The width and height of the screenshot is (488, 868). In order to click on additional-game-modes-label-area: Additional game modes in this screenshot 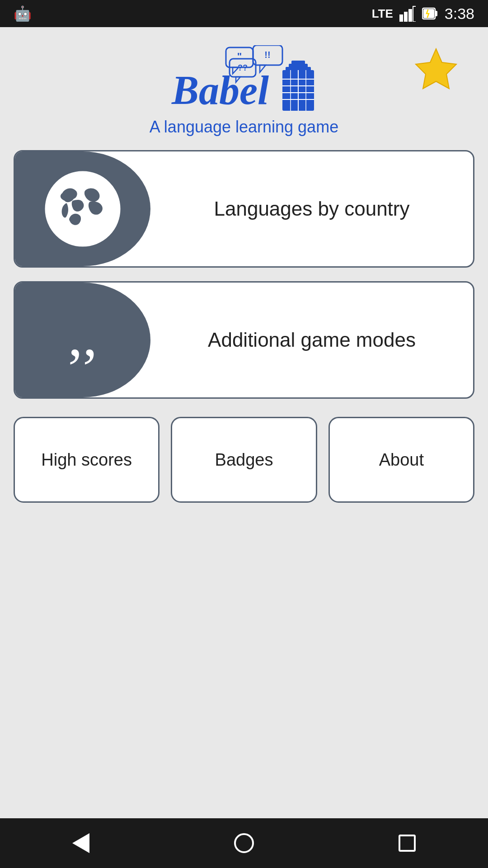, I will do `click(312, 340)`.